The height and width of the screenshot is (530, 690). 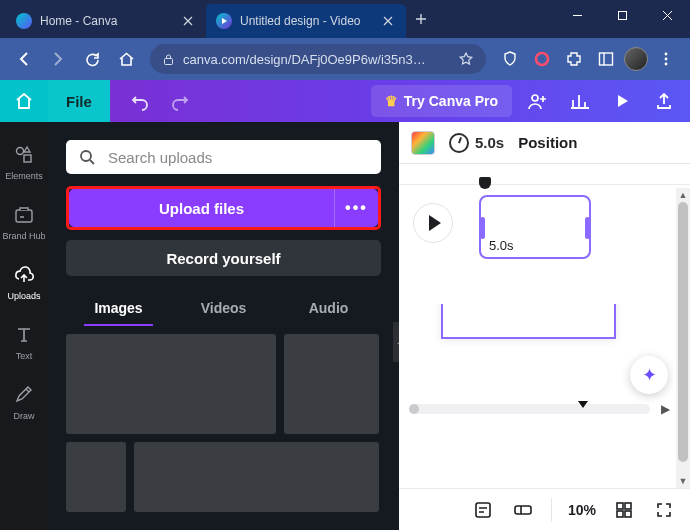 What do you see at coordinates (423, 143) in the screenshot?
I see `color-picker-button` at bounding box center [423, 143].